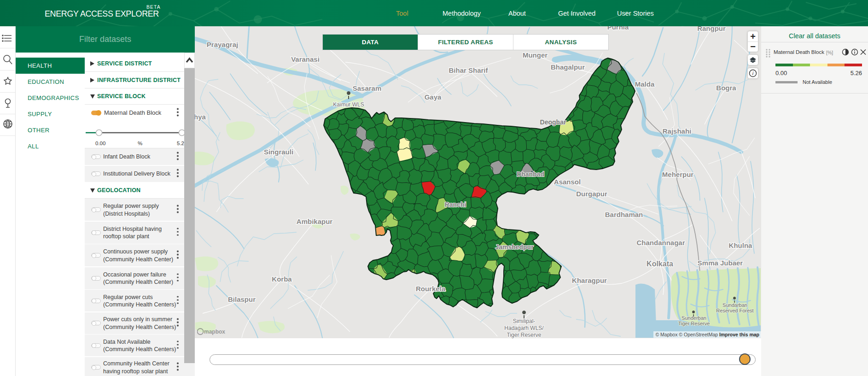  Describe the element at coordinates (456, 205) in the screenshot. I see `svg-text: Ranchi` at that location.